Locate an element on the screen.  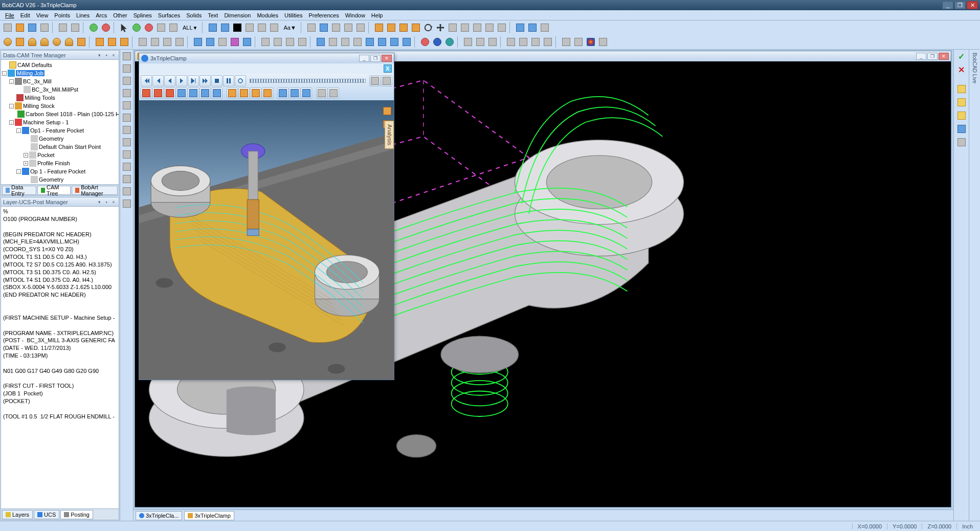
mirror-button is located at coordinates (453, 28).